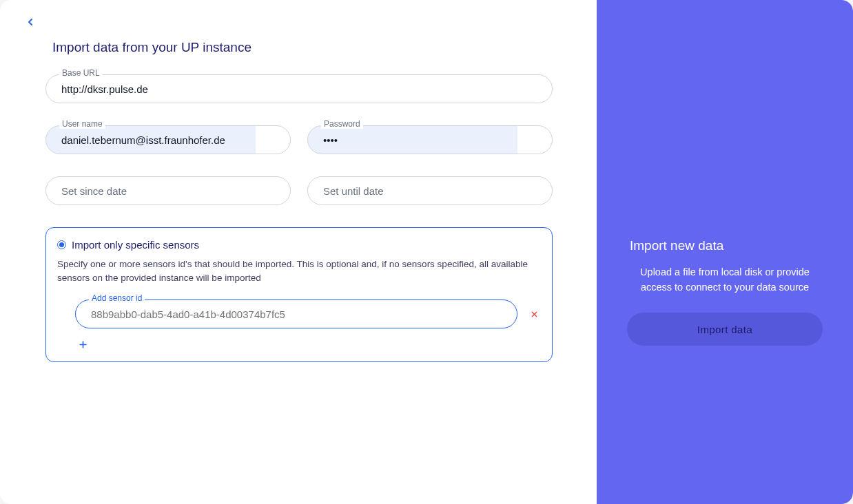 Image resolution: width=853 pixels, height=504 pixels. Describe the element at coordinates (168, 140) in the screenshot. I see `username-field: User name` at that location.